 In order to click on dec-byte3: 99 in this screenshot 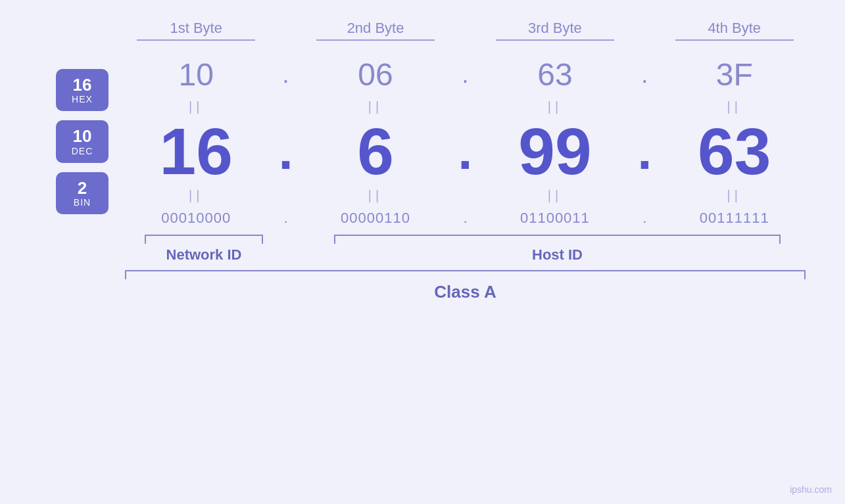, I will do `click(555, 151)`.